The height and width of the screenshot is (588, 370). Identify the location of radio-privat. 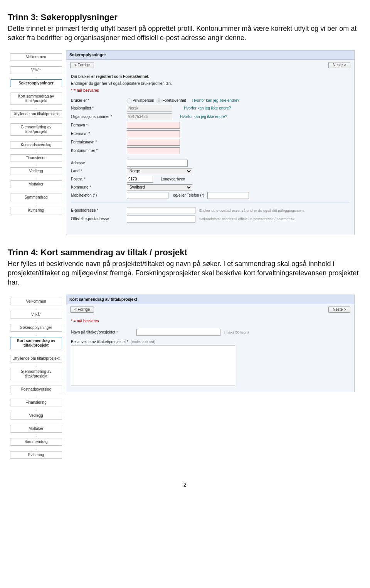
(130, 101).